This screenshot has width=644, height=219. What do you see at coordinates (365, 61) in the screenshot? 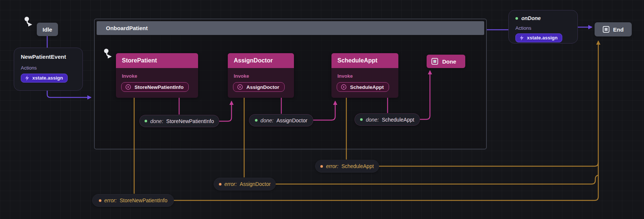
I see `state-header: ScheduleAppt` at bounding box center [365, 61].